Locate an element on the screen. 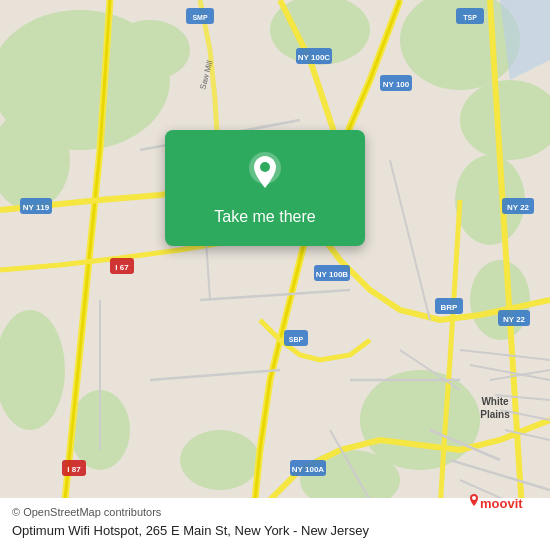  svg-text: BRP is located at coordinates (450, 308).